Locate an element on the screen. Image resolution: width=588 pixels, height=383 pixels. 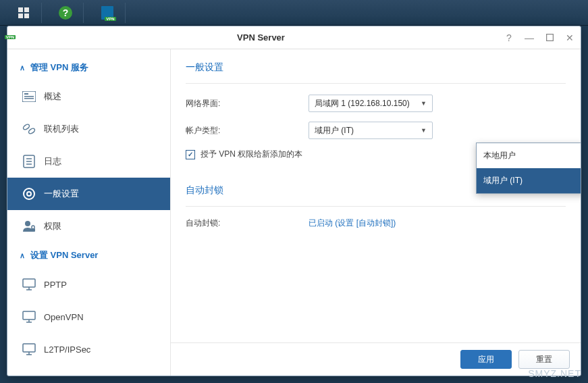
sidebar-item-connections: 联机列表 is located at coordinates (89, 129).